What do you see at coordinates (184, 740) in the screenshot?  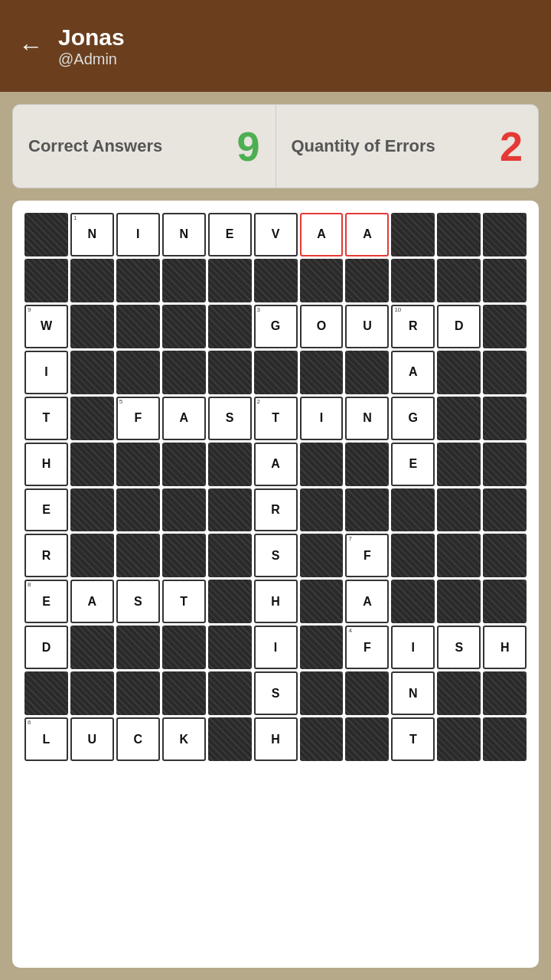 I see `grid-cell: K` at bounding box center [184, 740].